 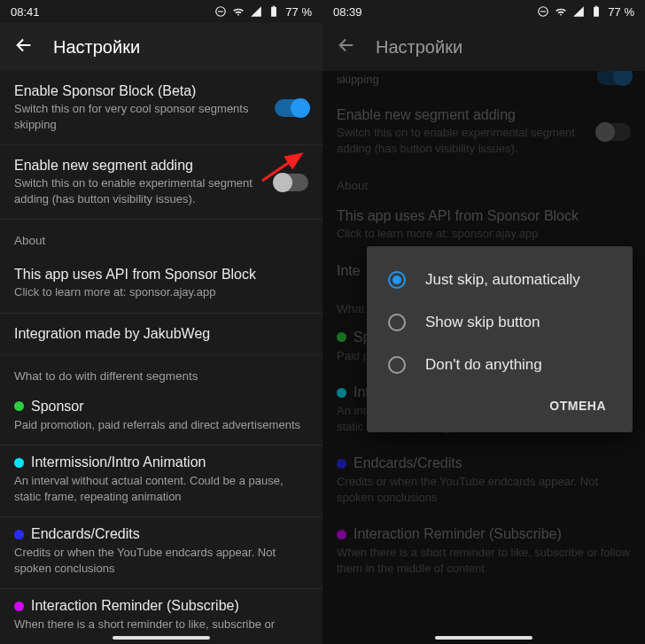 What do you see at coordinates (500, 280) in the screenshot?
I see `option-just-skip: Just skip, automatically` at bounding box center [500, 280].